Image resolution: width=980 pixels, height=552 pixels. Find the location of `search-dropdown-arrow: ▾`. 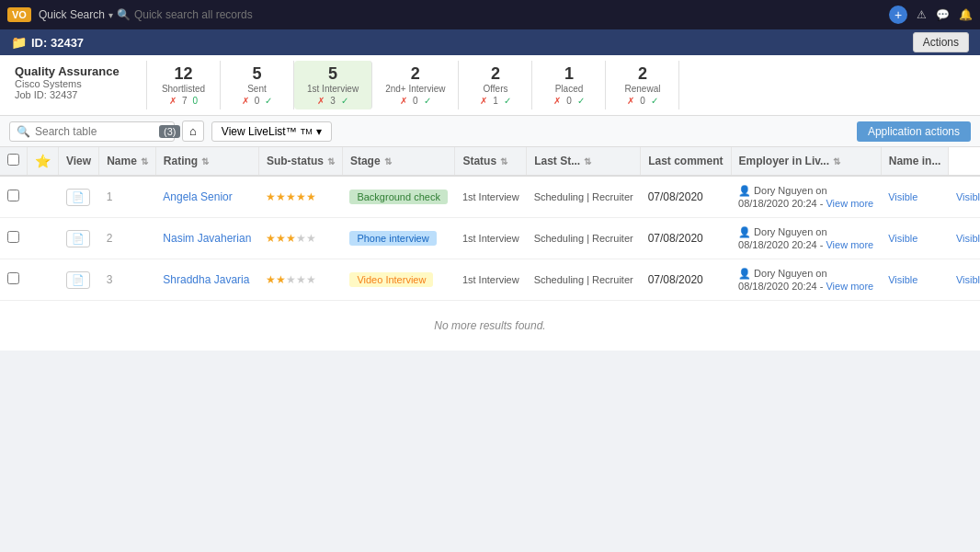

search-dropdown-arrow: ▾ is located at coordinates (110, 15).